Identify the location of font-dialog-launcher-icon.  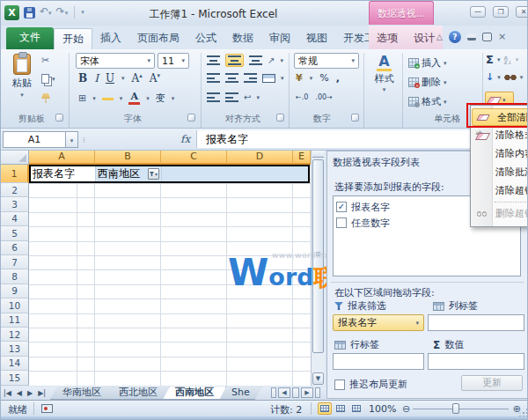
(192, 118).